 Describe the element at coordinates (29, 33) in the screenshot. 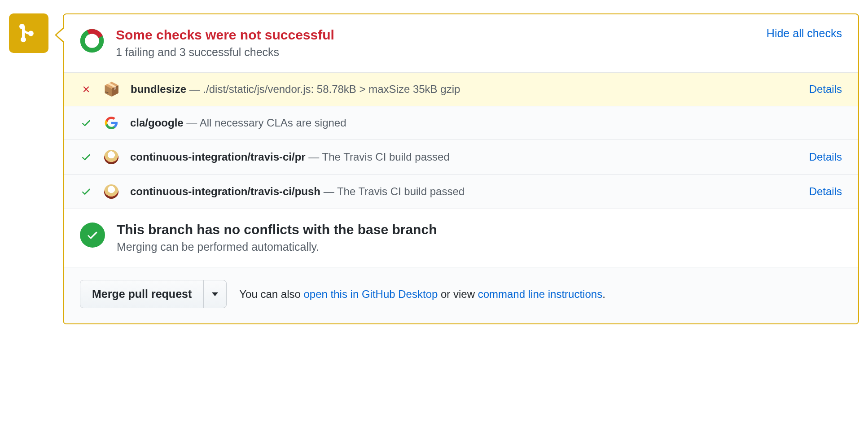

I see `timeline-merge-badge` at that location.